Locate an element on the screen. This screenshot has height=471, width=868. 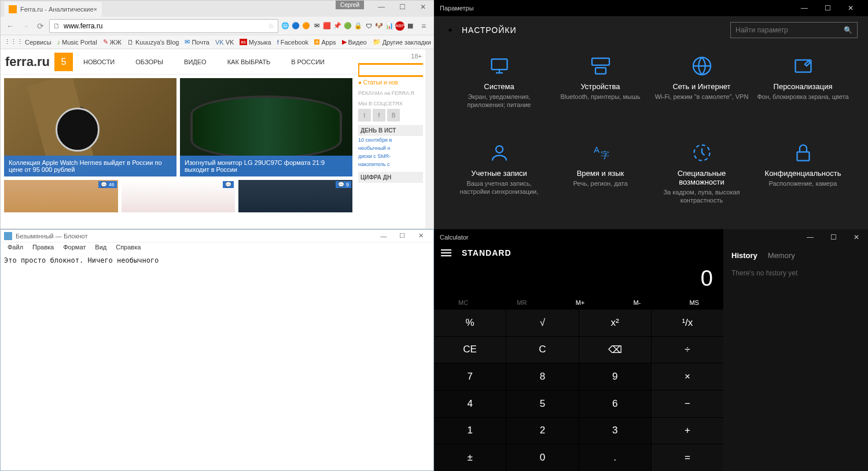
twitter-icon: t is located at coordinates (365, 115).